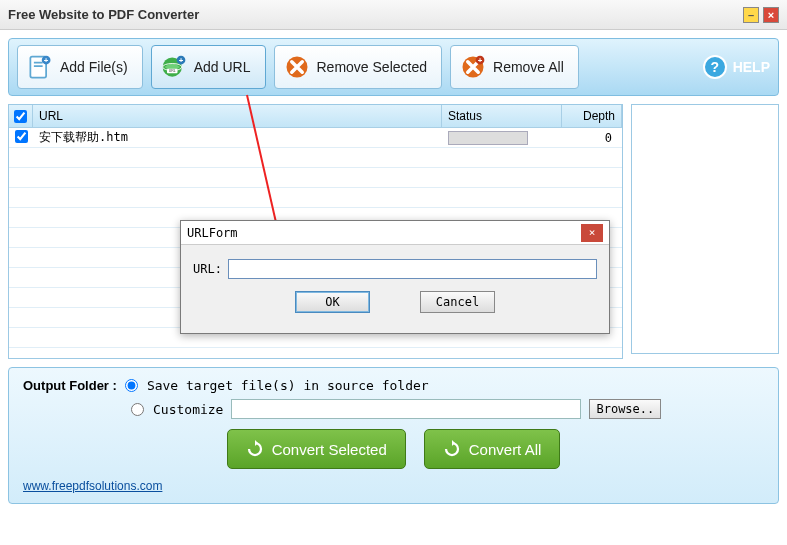 The height and width of the screenshot is (545, 787). What do you see at coordinates (488, 138) in the screenshot?
I see `progress-bar` at bounding box center [488, 138].